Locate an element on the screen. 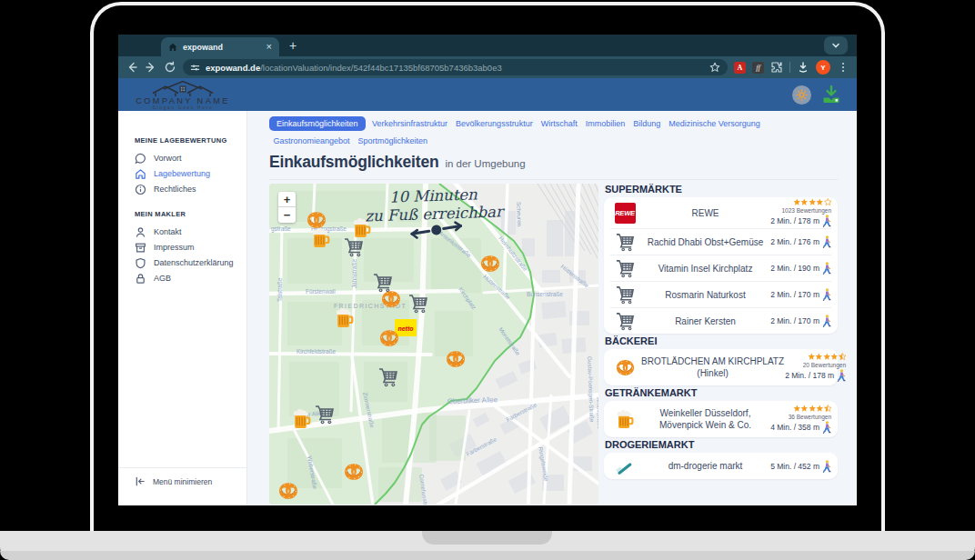 The image size is (975, 560). reload-button is located at coordinates (170, 67).